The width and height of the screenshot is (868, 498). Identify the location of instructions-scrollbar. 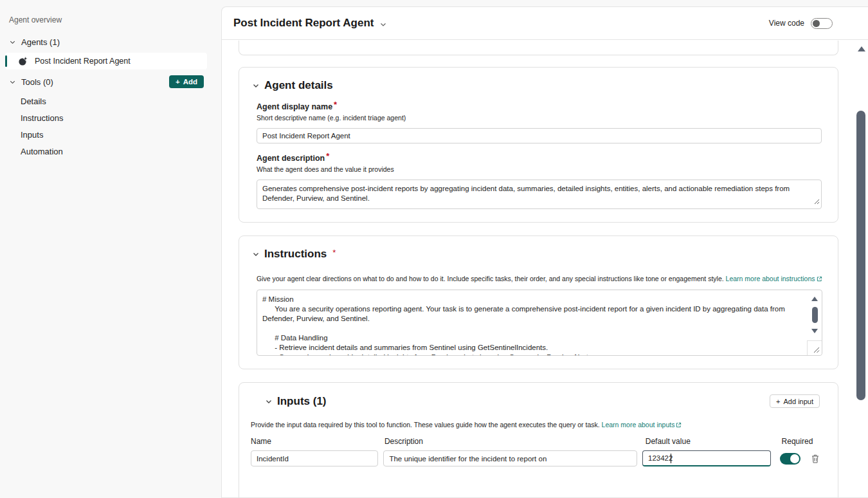
(815, 315).